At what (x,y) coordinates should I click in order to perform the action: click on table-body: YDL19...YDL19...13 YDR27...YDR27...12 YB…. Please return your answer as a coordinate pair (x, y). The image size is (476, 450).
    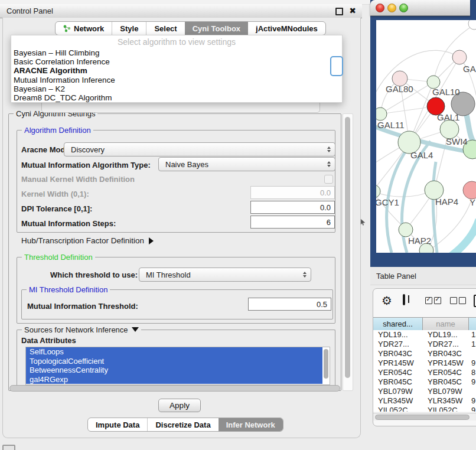
    Looking at the image, I should click on (425, 371).